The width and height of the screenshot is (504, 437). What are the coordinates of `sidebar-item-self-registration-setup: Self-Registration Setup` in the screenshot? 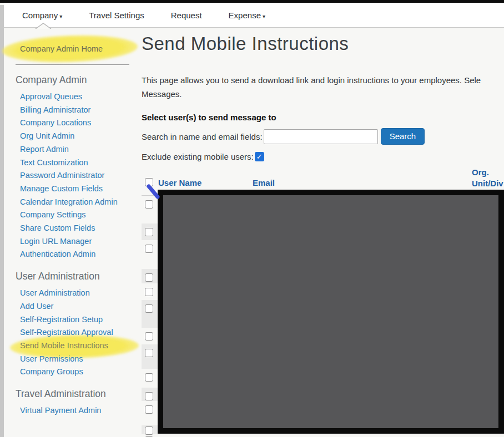 It's located at (75, 320).